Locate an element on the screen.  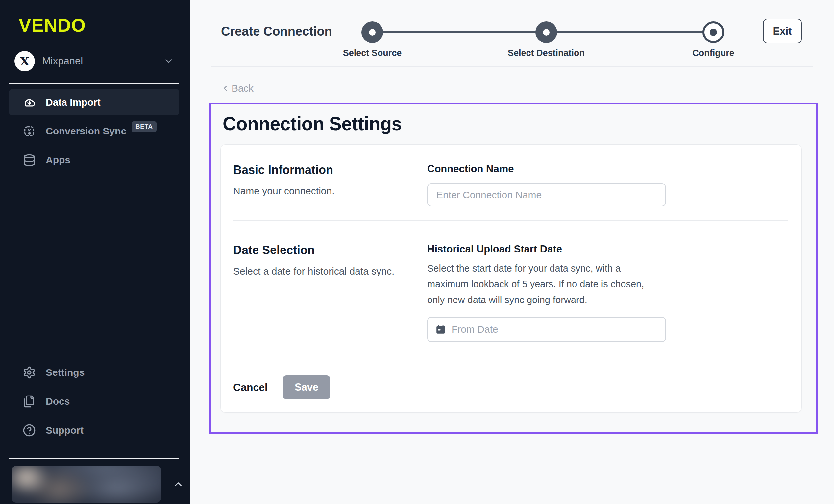
exit-button: Exit is located at coordinates (783, 31).